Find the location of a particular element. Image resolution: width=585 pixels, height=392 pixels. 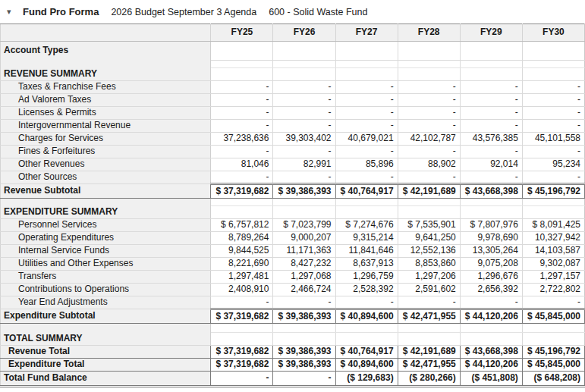

budget-name: 2026 Budget September 3 Agenda is located at coordinates (184, 12).